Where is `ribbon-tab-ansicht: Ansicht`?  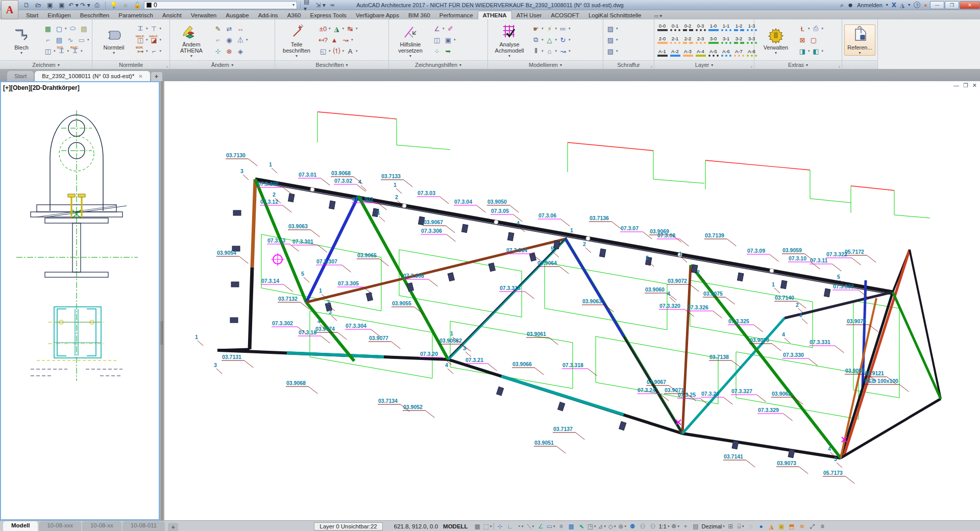 ribbon-tab-ansicht: Ansicht is located at coordinates (172, 15).